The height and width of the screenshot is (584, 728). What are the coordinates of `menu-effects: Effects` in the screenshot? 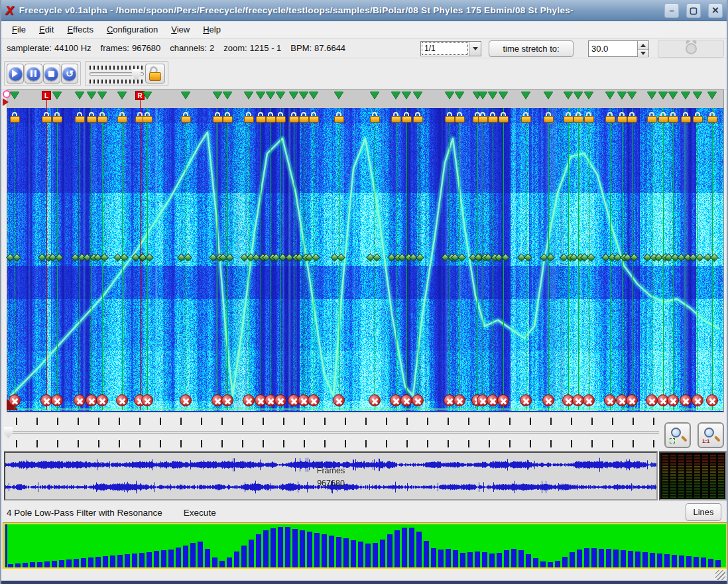 It's located at (80, 29).